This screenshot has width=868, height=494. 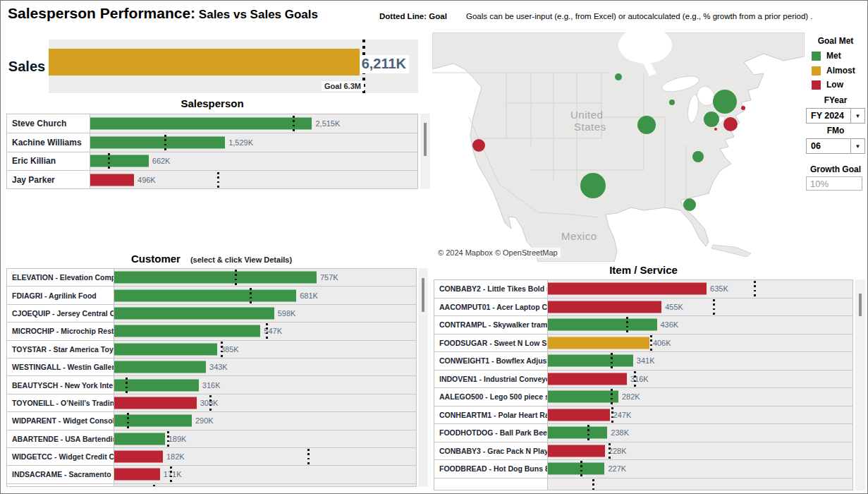 I want to click on table-row: Kachine Williams1,529K, so click(x=212, y=143).